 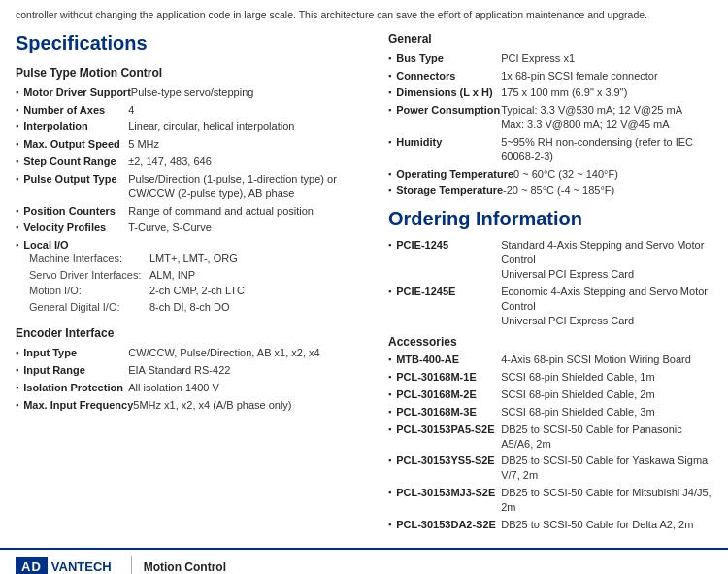 I want to click on spec-value: 5 MHz, so click(x=144, y=144).